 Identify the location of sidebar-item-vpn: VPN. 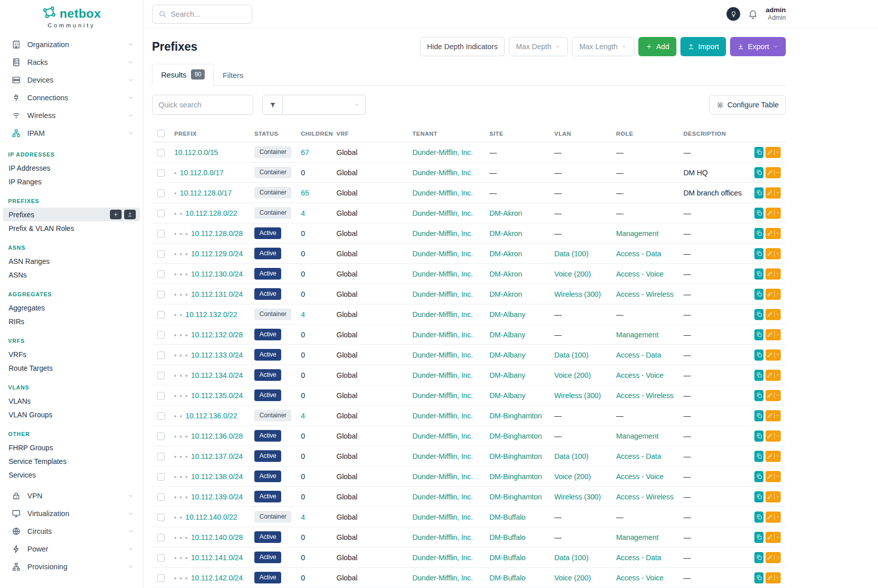
(71, 495).